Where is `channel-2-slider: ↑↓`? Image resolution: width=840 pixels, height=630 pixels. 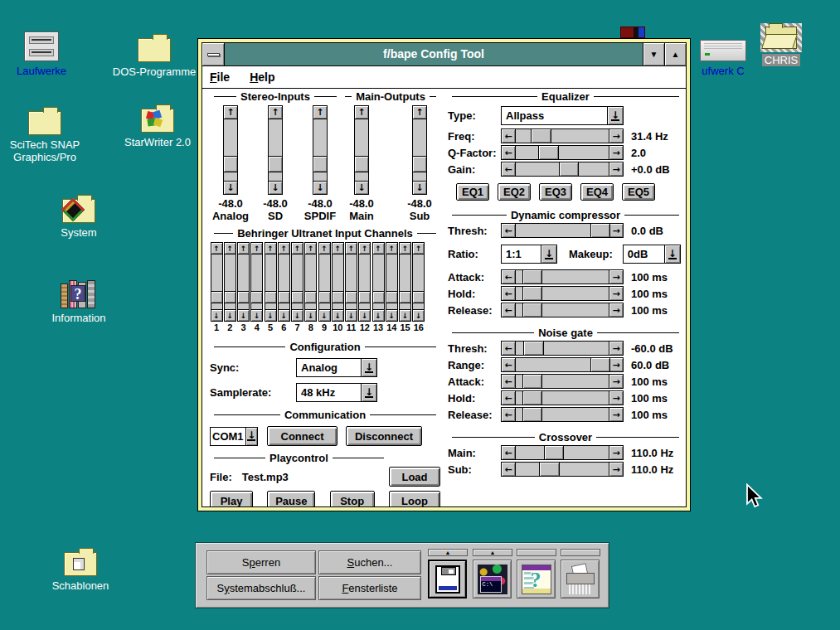 channel-2-slider: ↑↓ is located at coordinates (231, 282).